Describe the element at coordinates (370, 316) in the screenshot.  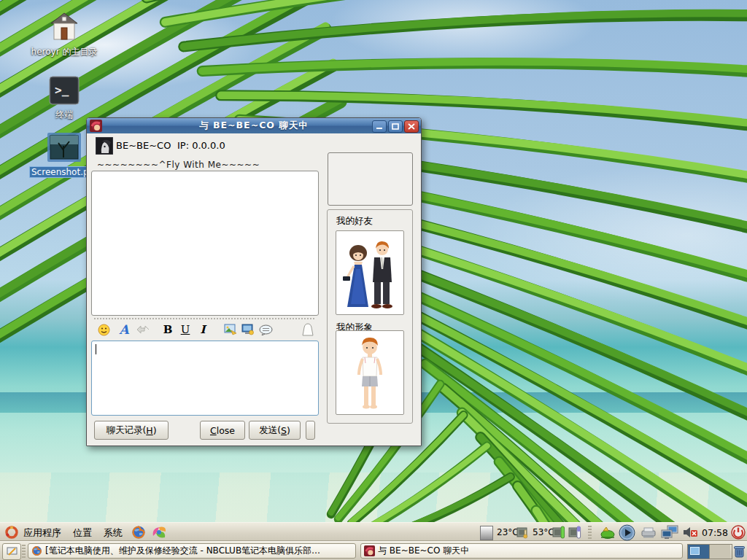
I see `show-panel: 我的好友` at that location.